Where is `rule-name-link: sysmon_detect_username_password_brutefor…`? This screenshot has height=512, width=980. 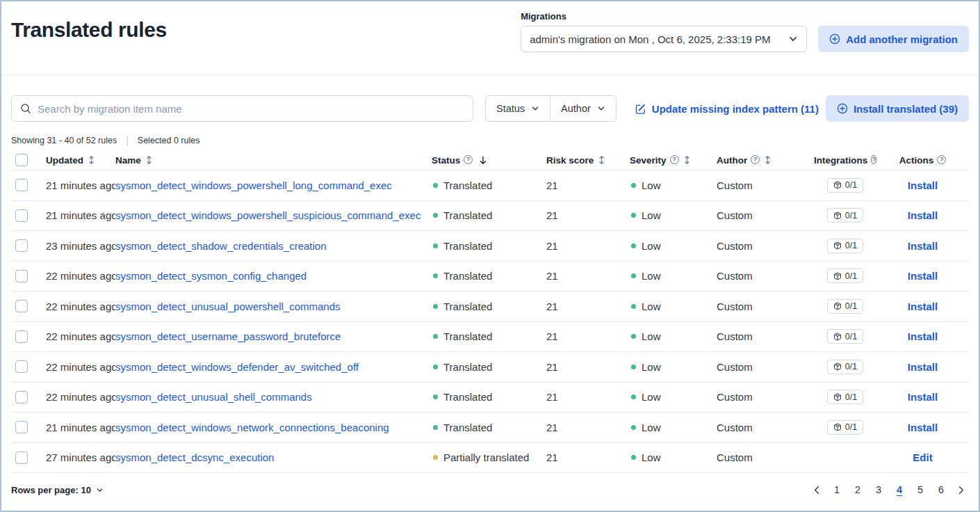
rule-name-link: sysmon_detect_username_password_brutefor… is located at coordinates (228, 337).